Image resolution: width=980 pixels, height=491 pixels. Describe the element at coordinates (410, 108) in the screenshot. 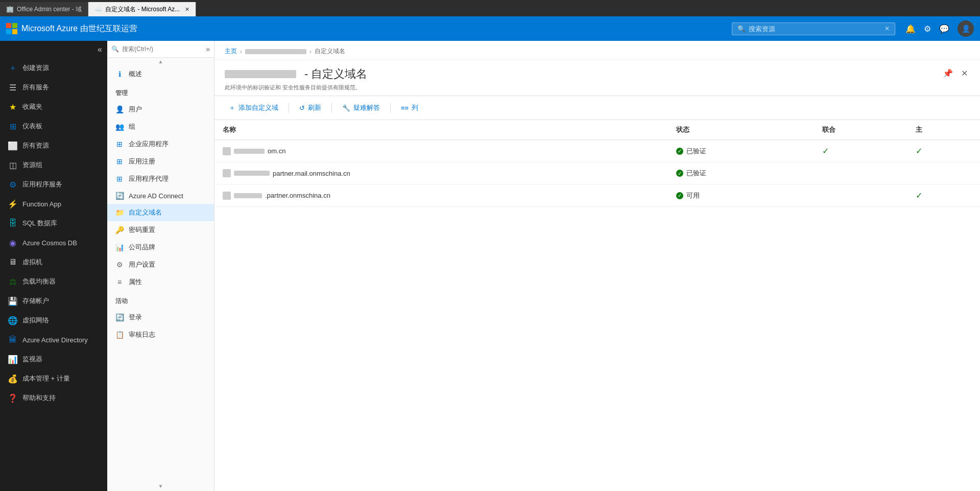

I see `columns-btn: ≡≡ 列` at that location.